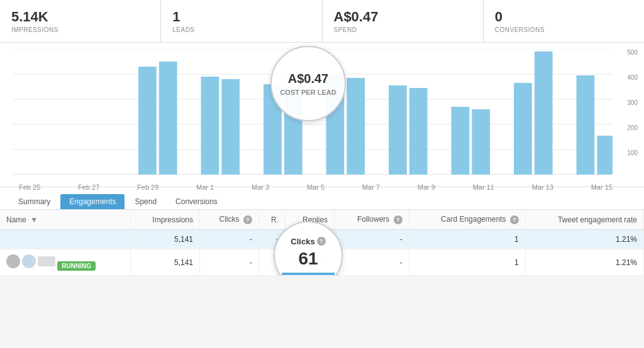 Image resolution: width=644 pixels, height=348 pixels. What do you see at coordinates (303, 241) in the screenshot?
I see `clicks-label: Clicks` at bounding box center [303, 241].